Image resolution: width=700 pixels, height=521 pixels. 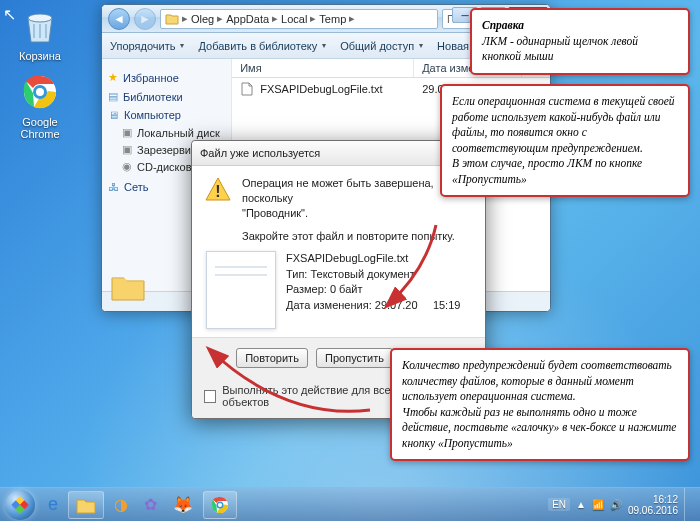 What do you see at coordinates (40, 105) in the screenshot?
I see `chrome-shortcut: Google Chrome` at bounding box center [40, 105].